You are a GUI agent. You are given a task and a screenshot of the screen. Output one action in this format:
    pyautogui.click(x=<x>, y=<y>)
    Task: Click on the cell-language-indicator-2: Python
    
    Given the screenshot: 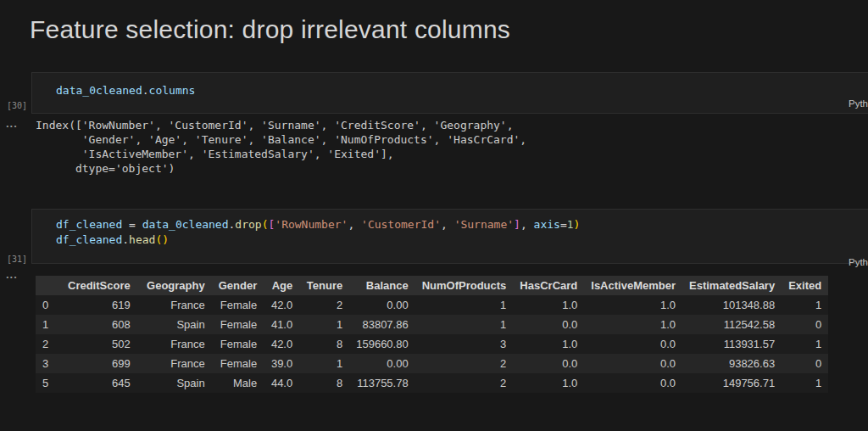 What is the action you would take?
    pyautogui.click(x=858, y=262)
    